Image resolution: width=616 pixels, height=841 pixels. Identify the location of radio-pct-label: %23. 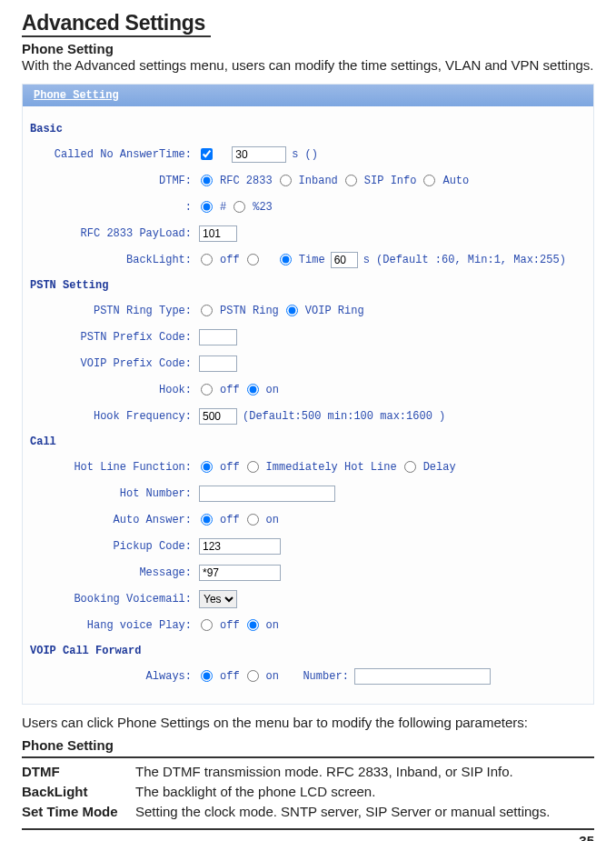
(263, 207).